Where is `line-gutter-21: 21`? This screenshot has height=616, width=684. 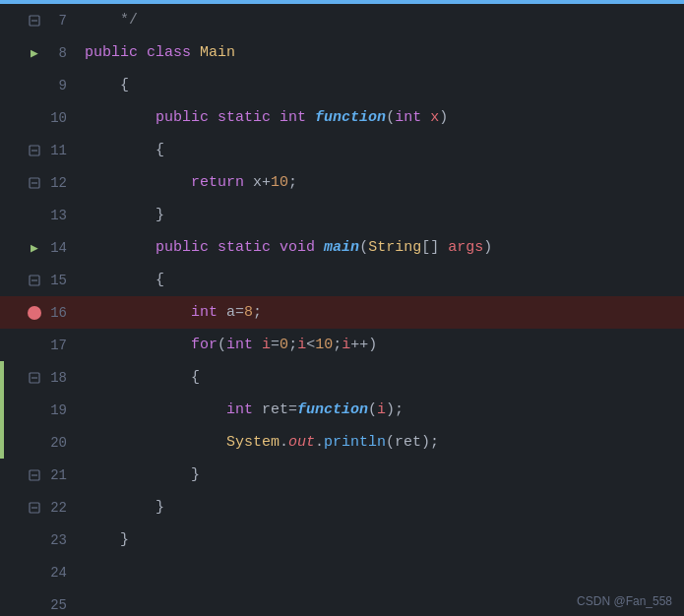
line-gutter-21: 21 is located at coordinates (38, 474).